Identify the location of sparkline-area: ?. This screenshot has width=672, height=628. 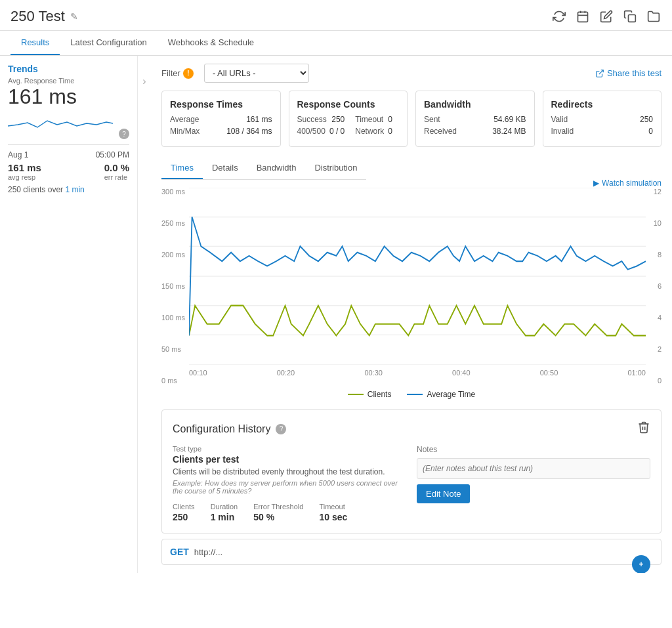
(68, 126).